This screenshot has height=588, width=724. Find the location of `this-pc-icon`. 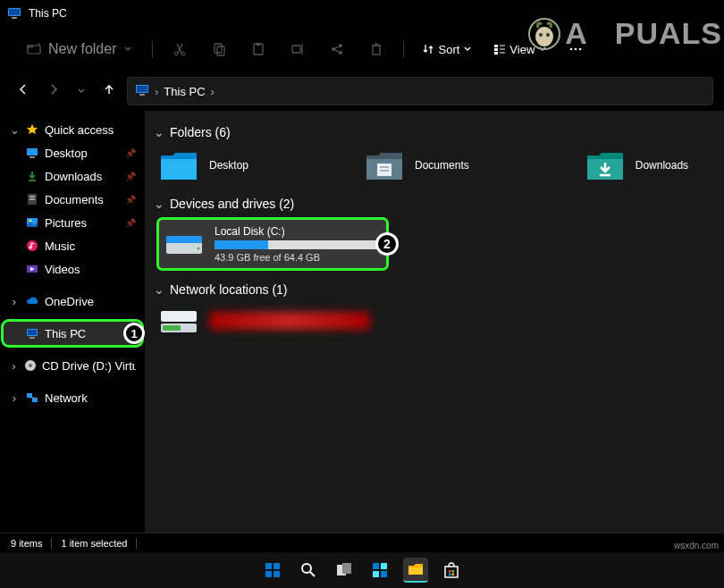

this-pc-icon is located at coordinates (142, 91).